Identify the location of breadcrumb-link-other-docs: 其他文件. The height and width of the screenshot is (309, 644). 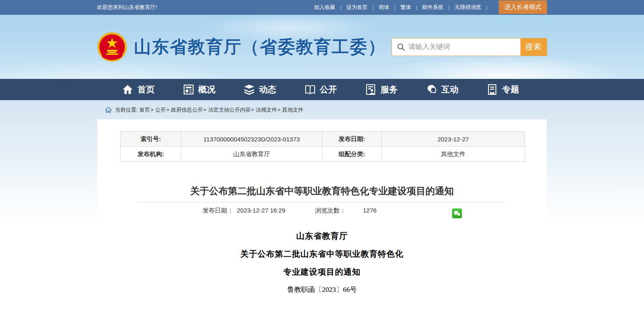
(293, 110).